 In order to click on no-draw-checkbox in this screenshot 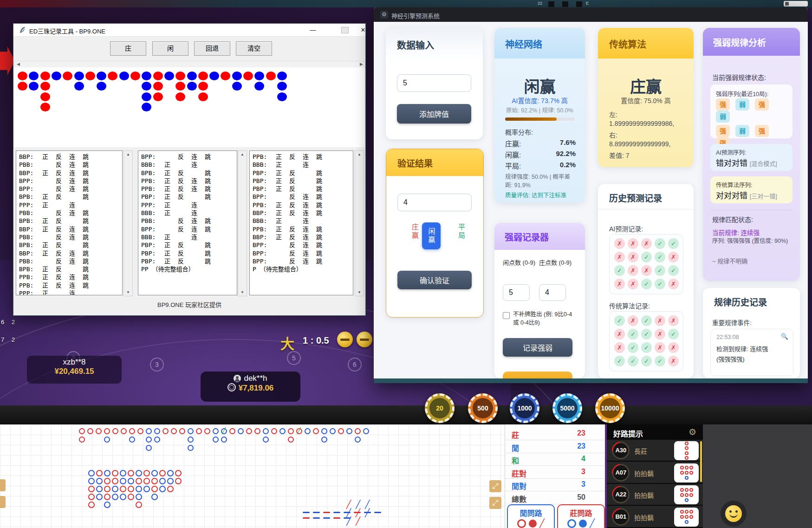, I will do `click(506, 316)`.